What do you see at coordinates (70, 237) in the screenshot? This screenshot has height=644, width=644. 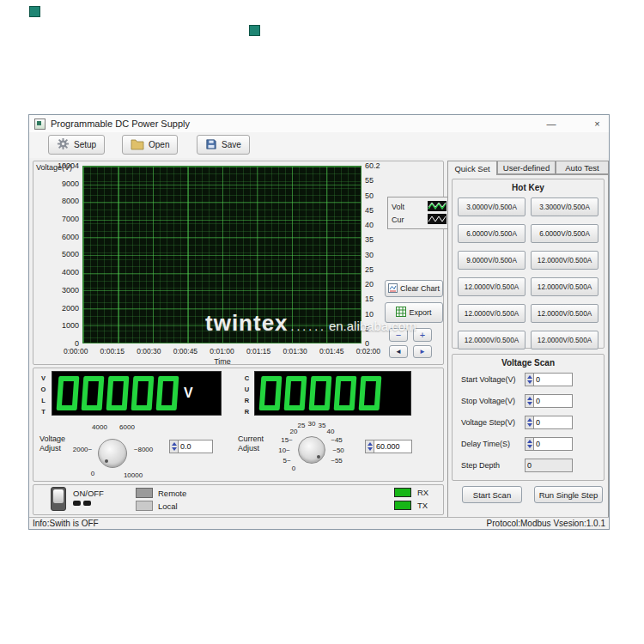 I see `y-tick: 6000` at bounding box center [70, 237].